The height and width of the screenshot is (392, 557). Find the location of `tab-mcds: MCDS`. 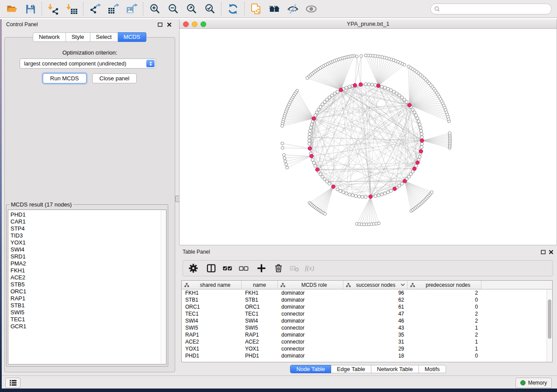

tab-mcds: MCDS is located at coordinates (132, 37).